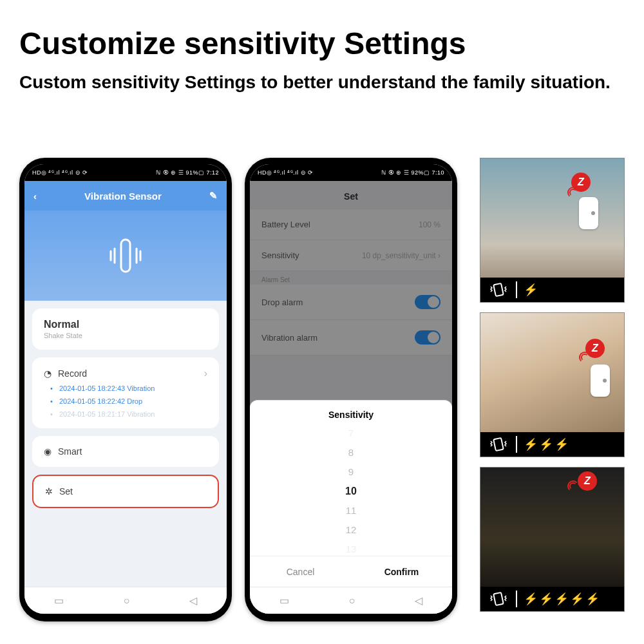 Image resolution: width=644 pixels, height=644 pixels. I want to click on subheadline: Custom sensitivity Settings to better un…, so click(322, 90).